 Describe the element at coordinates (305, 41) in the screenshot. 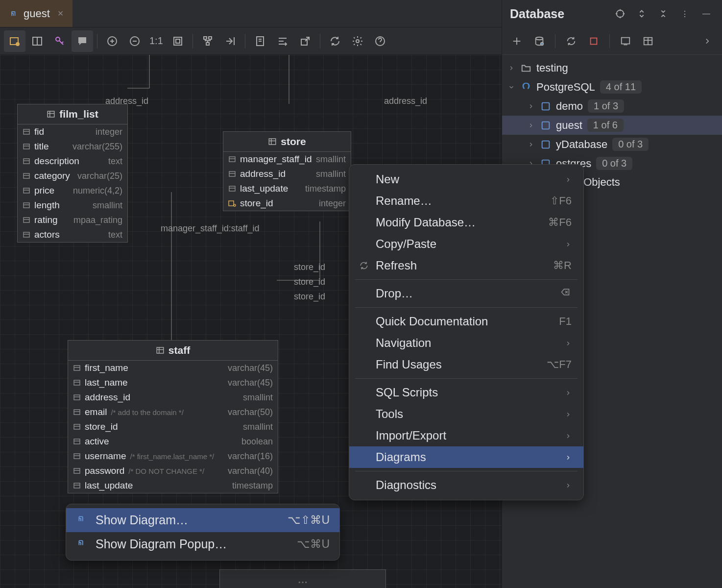

I see `tool-export` at that location.